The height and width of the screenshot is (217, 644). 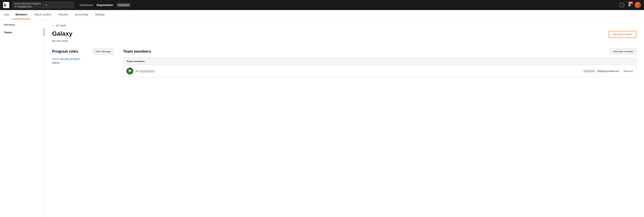 I want to click on notification-icon: 131, so click(x=630, y=5).